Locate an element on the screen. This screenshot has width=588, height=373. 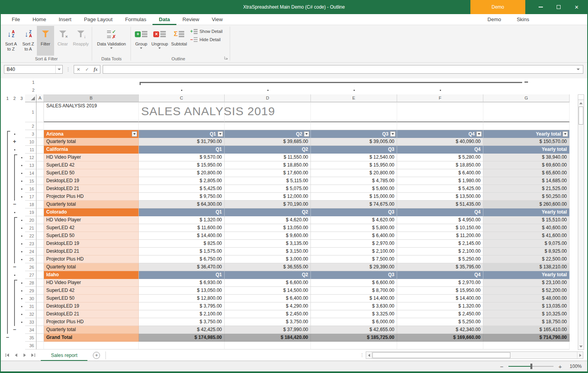
cell-B24: DesktopLED 21 is located at coordinates (91, 252).